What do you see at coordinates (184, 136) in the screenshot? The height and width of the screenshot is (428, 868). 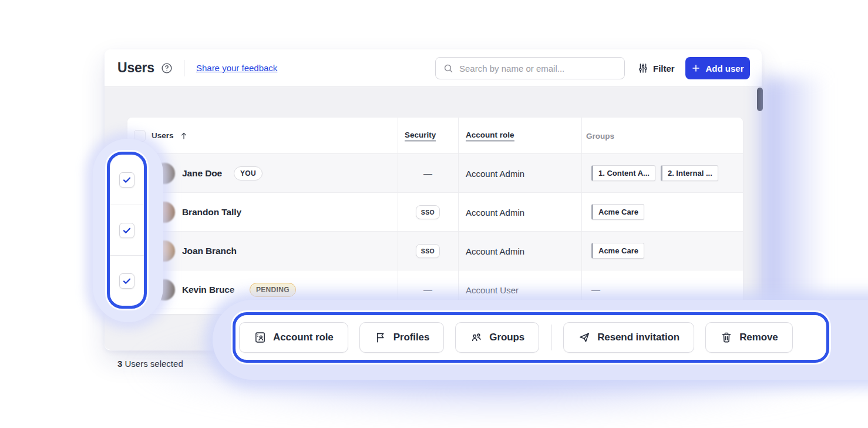 I see `sort-asc-icon` at bounding box center [184, 136].